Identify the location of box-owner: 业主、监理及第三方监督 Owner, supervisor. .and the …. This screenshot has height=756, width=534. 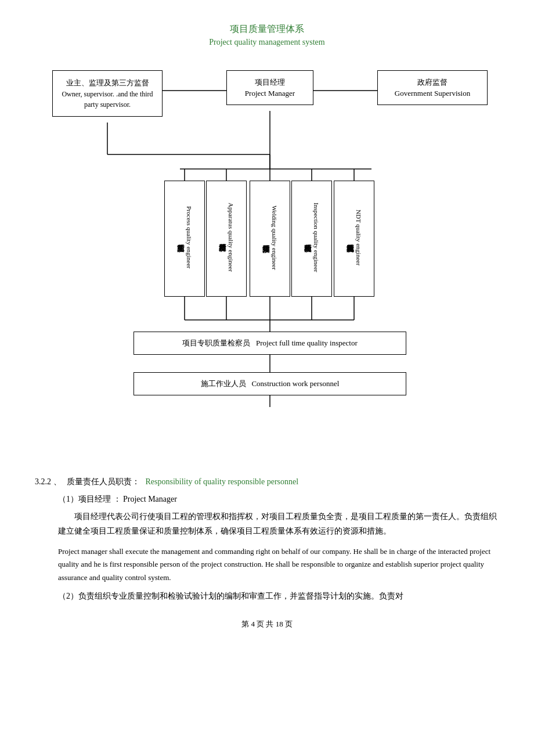
(107, 93).